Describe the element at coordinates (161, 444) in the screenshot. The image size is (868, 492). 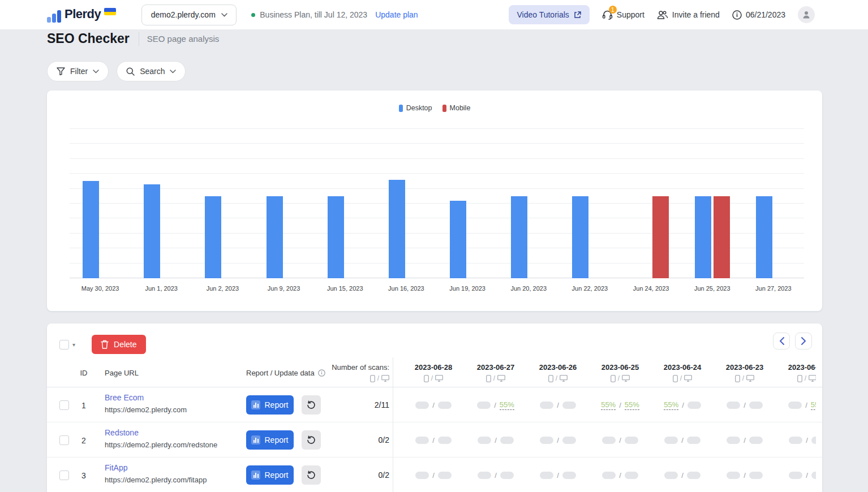
I see `page-url: https://demo2.plerdy.com/redstone` at that location.